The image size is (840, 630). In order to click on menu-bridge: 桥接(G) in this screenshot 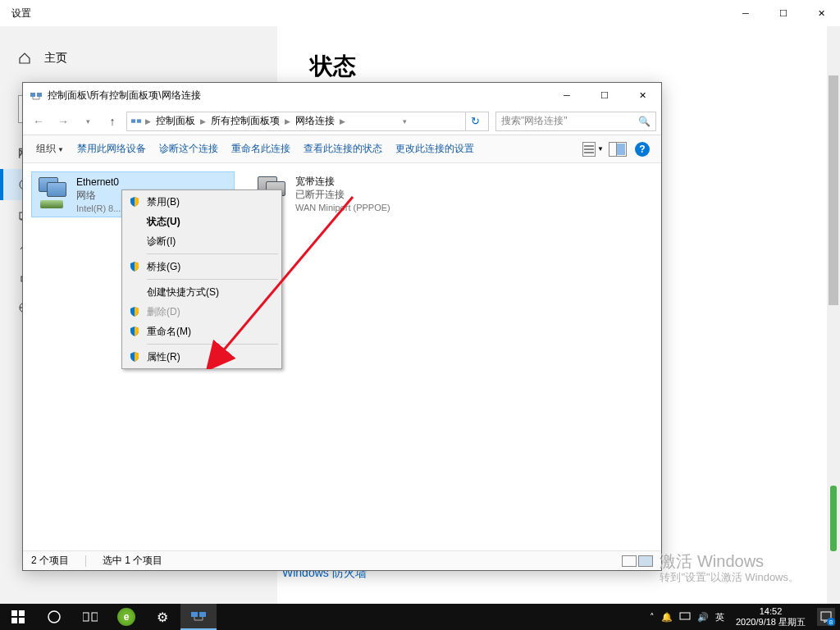, I will do `click(202, 267)`.